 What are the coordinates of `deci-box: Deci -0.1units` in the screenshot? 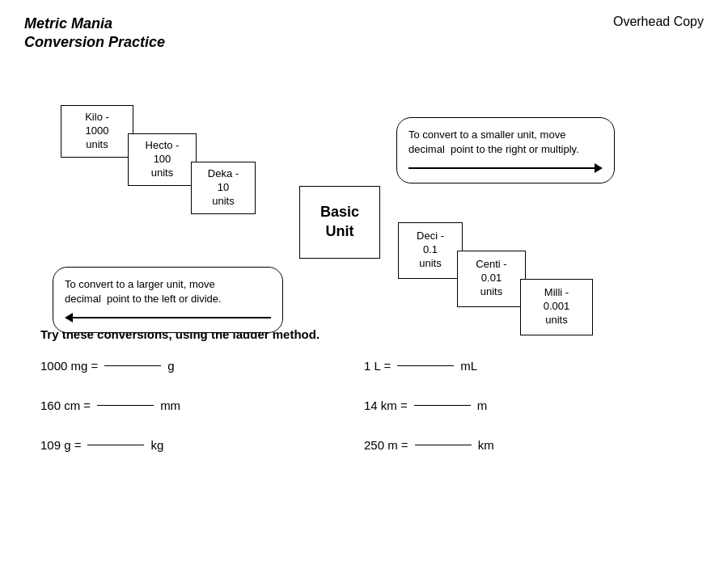 It's located at (430, 251).